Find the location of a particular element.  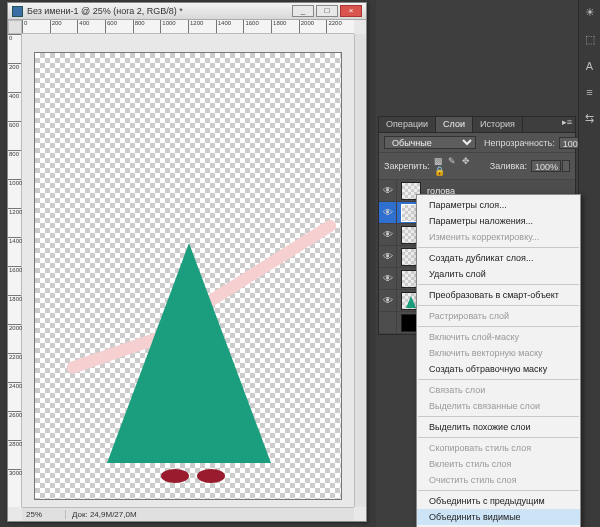

fill-label: Заливка: is located at coordinates (508, 166).